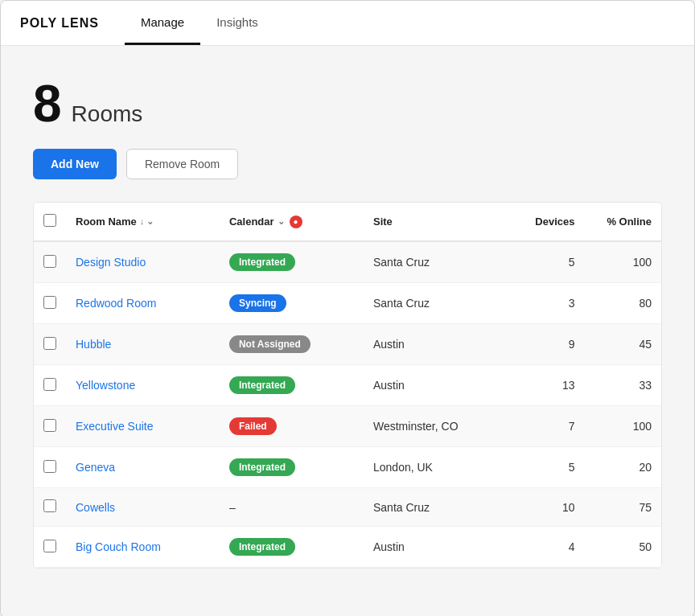 This screenshot has height=616, width=695. Describe the element at coordinates (50, 302) in the screenshot. I see `row-2-checkbox` at that location.